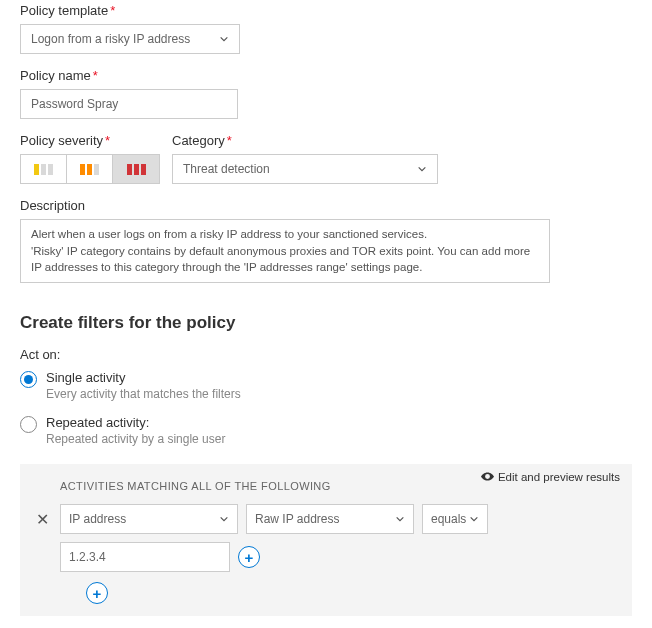  I want to click on policy-name-input, so click(129, 104).